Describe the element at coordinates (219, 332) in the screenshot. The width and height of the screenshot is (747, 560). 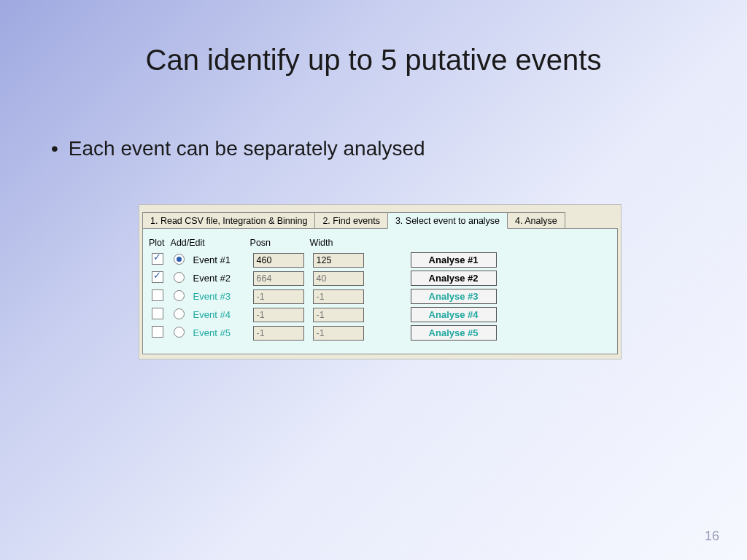
I see `event-label: Event #5` at that location.